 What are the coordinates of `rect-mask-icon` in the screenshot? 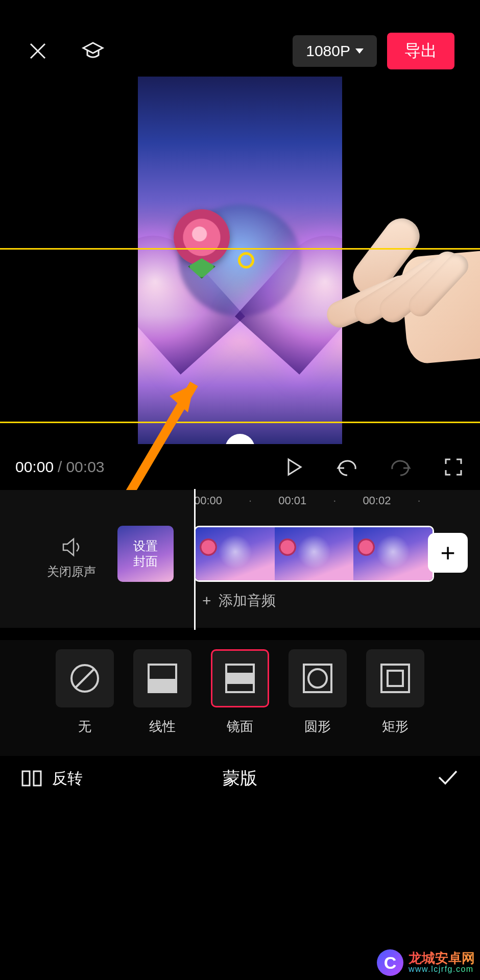 It's located at (395, 678).